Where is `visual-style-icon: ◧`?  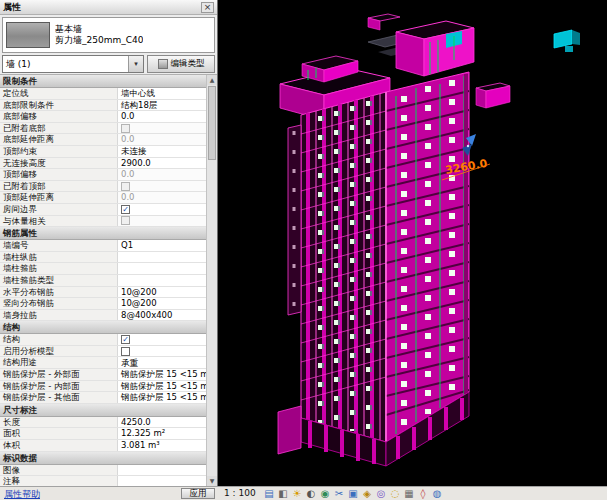 visual-style-icon: ◧ is located at coordinates (283, 494).